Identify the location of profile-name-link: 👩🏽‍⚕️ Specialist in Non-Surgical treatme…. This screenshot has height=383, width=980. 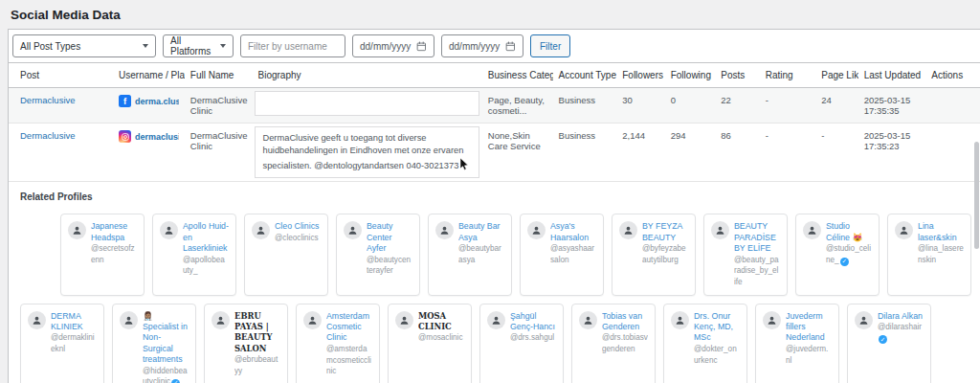
(165, 338).